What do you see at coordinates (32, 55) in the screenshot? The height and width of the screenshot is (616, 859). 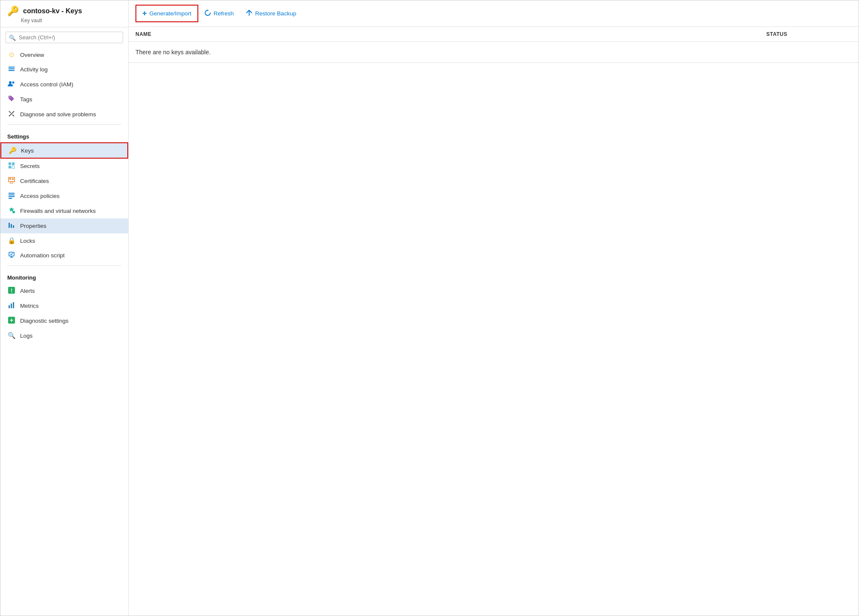 I see `sidebar-item-label: Overview` at bounding box center [32, 55].